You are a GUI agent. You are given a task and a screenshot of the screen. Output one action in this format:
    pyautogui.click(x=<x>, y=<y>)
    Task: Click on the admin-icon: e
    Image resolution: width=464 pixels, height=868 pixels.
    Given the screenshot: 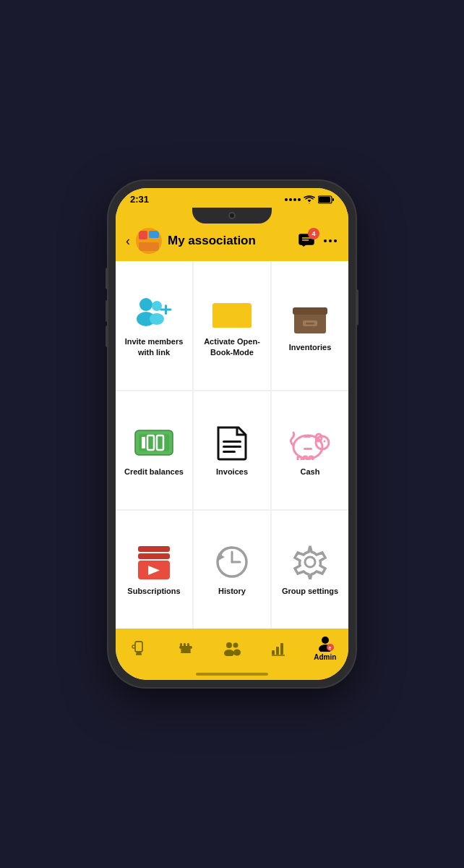 What is the action you would take?
    pyautogui.click(x=325, y=643)
    